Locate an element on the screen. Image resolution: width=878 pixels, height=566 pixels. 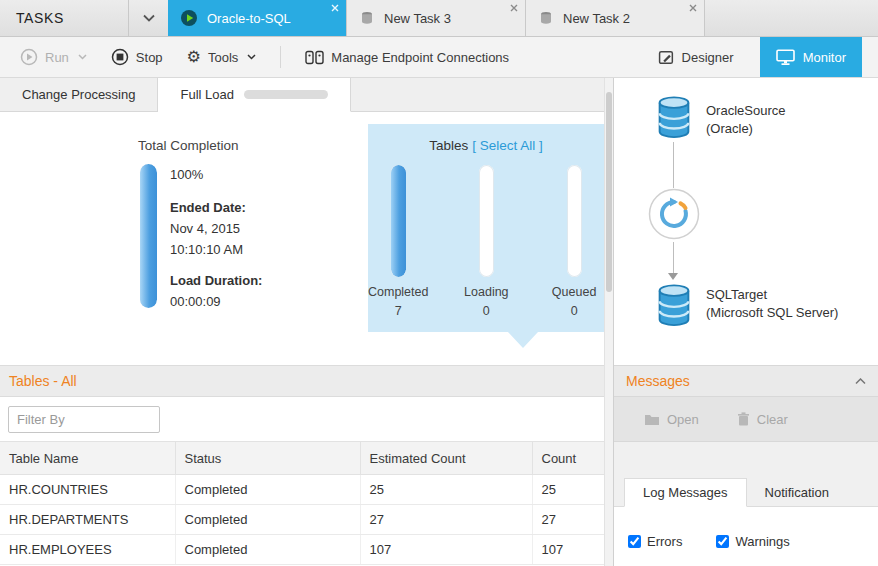
warnings-checkbox is located at coordinates (722, 542).